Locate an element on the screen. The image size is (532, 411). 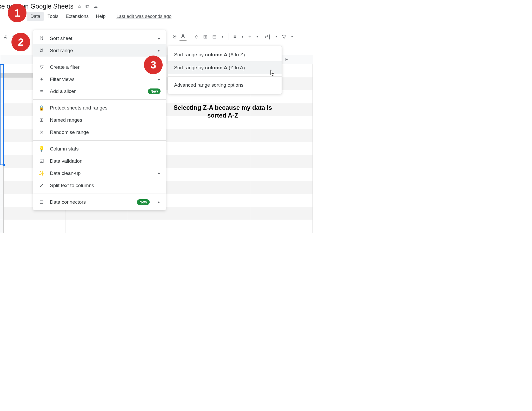
move-folder-icon: ⧉ is located at coordinates (87, 6).